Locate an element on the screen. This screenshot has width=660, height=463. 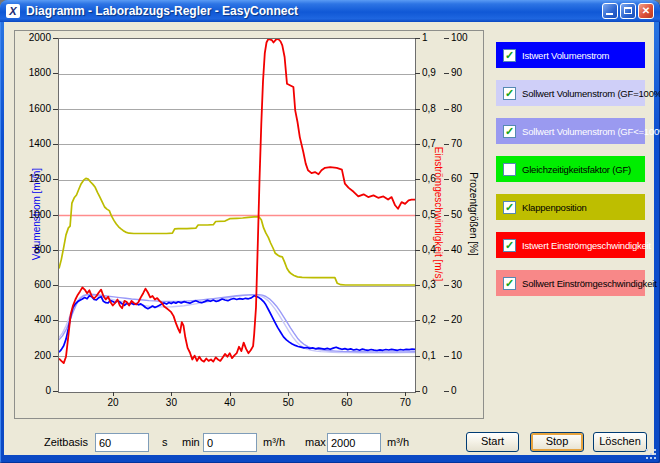
y-axis-tick-label: 1000 is located at coordinates (33, 214).